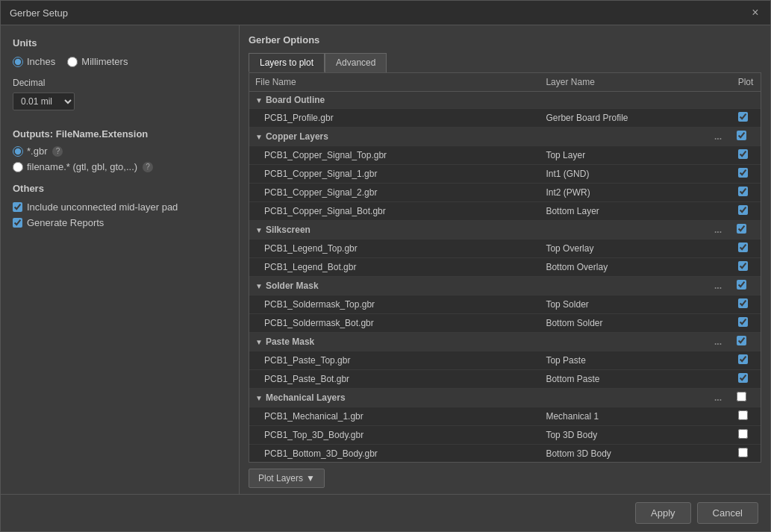  I want to click on col-layer-name: Layer Name, so click(635, 82).